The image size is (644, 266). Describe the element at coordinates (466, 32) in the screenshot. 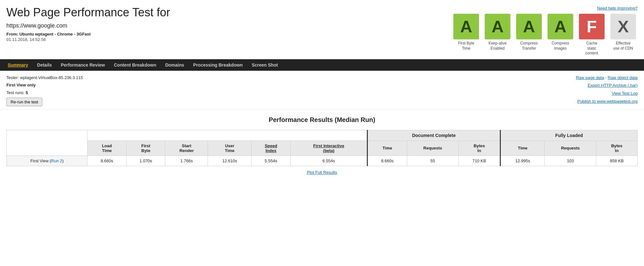

I see `grade-item: AFirst Byte Time` at that location.